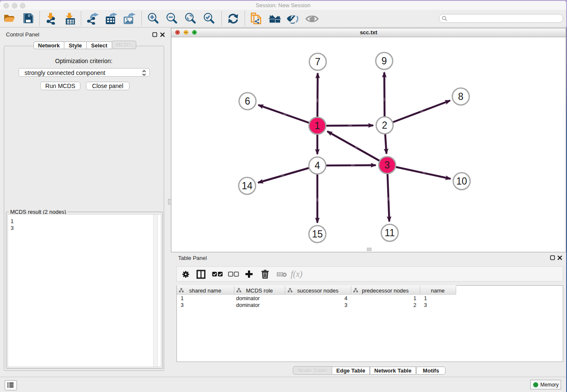  What do you see at coordinates (390, 233) in the screenshot?
I see `svg-text: 11` at bounding box center [390, 233].